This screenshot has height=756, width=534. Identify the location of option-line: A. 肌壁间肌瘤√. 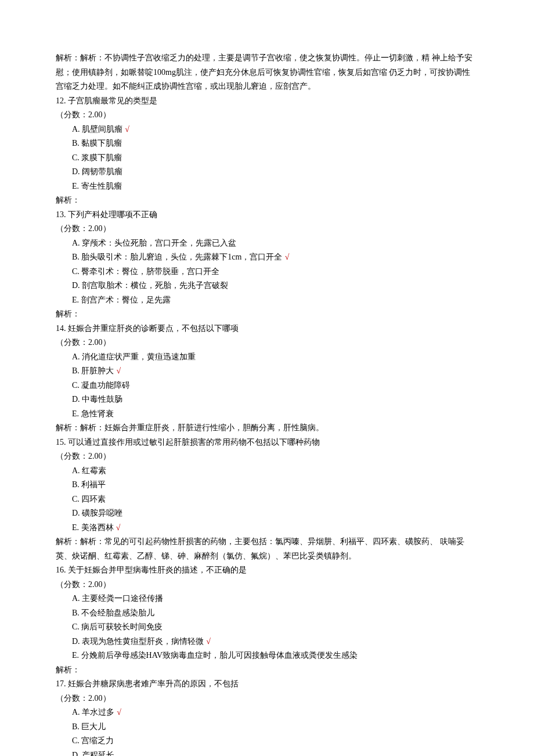
(267, 130).